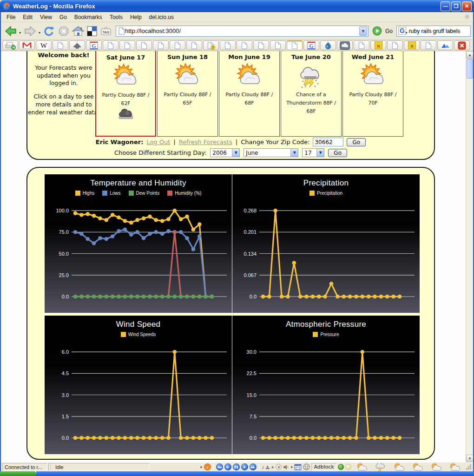  I want to click on url-bar: ▼, so click(242, 31).